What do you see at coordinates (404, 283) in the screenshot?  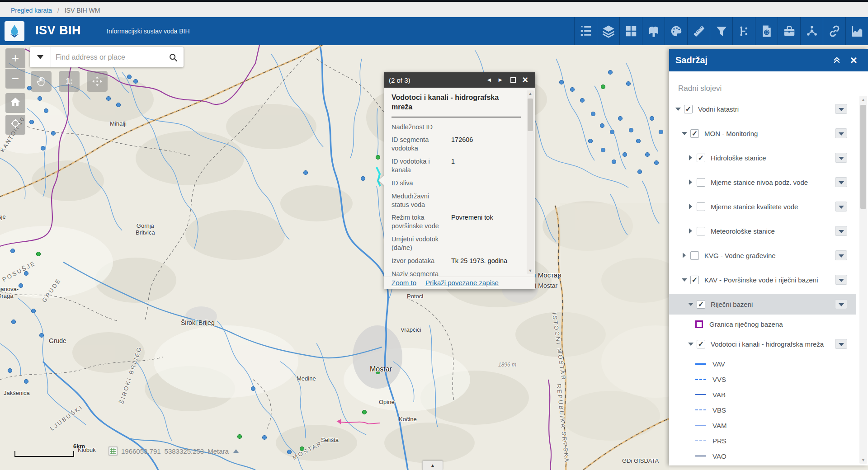 I see `popup-zoom-to-link: Zoom to` at bounding box center [404, 283].